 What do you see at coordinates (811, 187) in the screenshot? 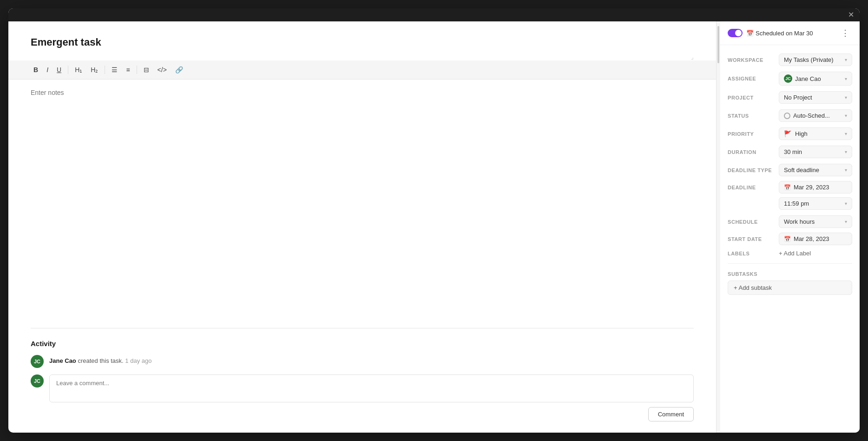
I see `deadline-date-text: Mar 29, 2023` at bounding box center [811, 187].